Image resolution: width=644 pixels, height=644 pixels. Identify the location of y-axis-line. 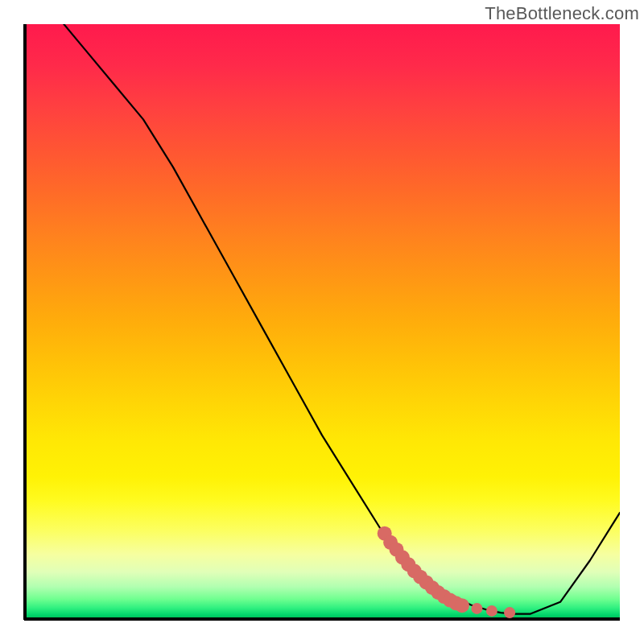
(25, 322).